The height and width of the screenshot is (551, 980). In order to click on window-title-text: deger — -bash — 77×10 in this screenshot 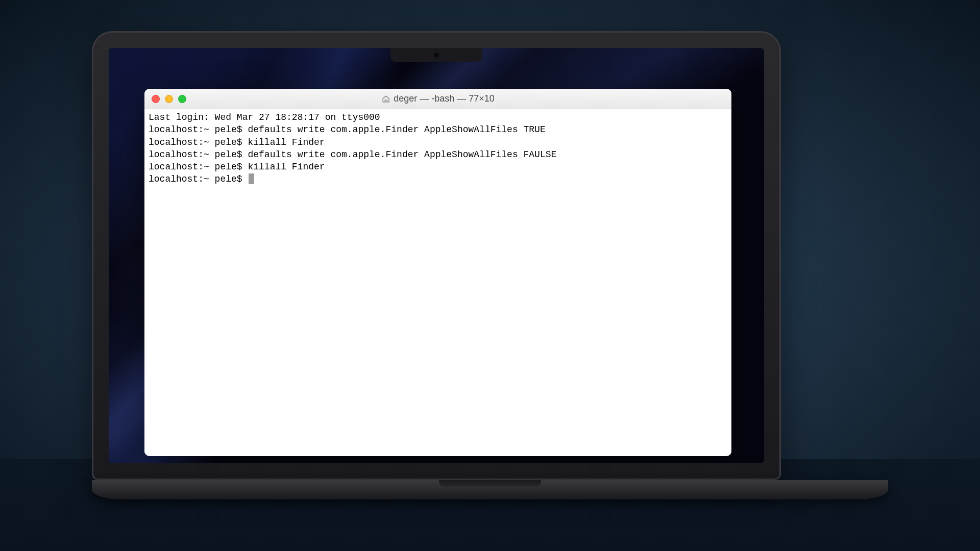, I will do `click(444, 99)`.